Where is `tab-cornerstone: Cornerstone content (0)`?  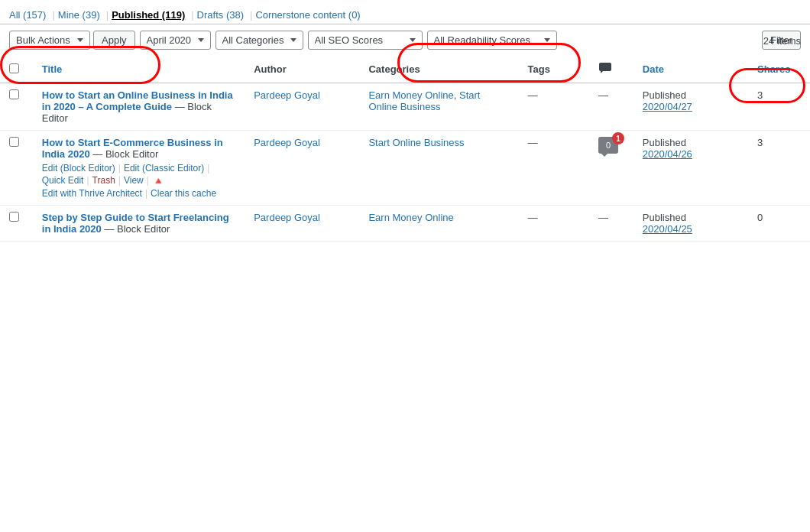 tab-cornerstone: Cornerstone content (0) is located at coordinates (307, 15).